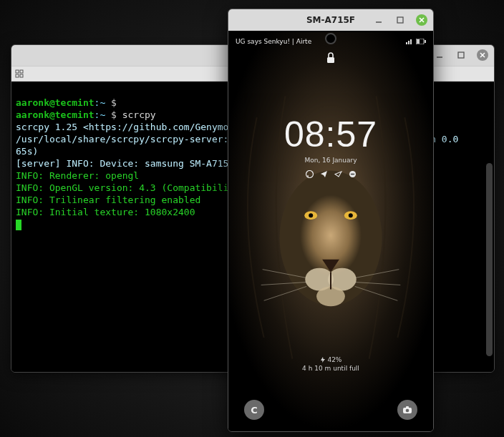 Image resolution: width=504 pixels, height=437 pixels. What do you see at coordinates (122, 187) in the screenshot?
I see `term-line: INFO: OpenGL version: 4.3 (Compatibili` at bounding box center [122, 187].